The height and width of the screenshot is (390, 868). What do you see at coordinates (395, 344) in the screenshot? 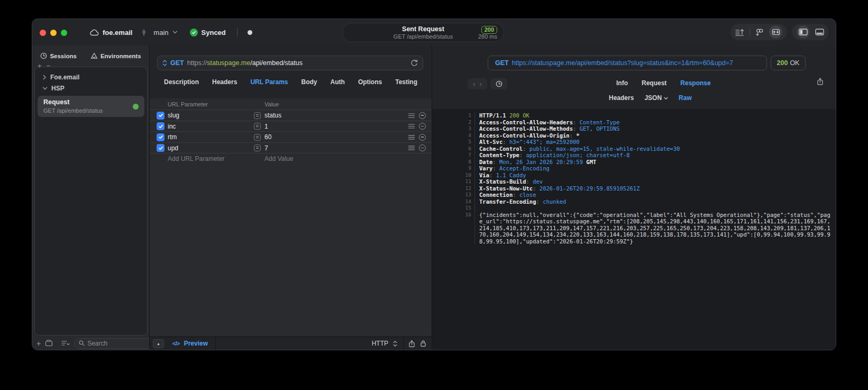
I see `protocol-selector-chevrons-icon` at bounding box center [395, 344].